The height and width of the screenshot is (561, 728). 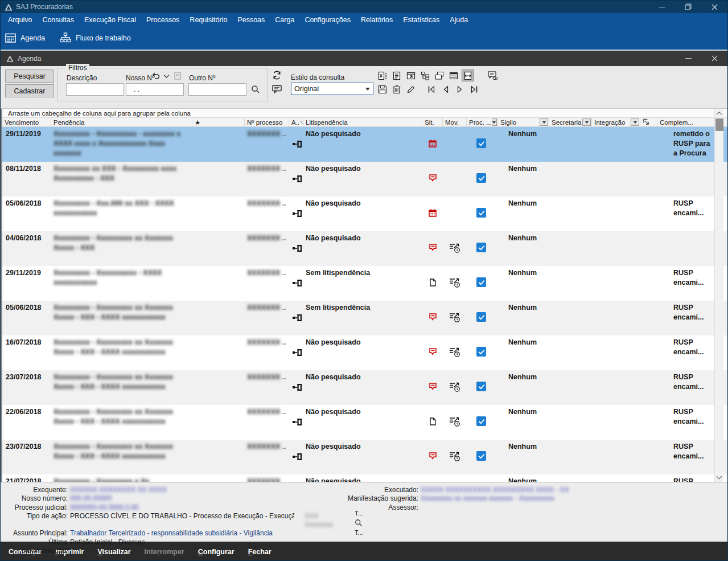 What do you see at coordinates (359, 523) in the screenshot?
I see `search-detail-icon` at bounding box center [359, 523].